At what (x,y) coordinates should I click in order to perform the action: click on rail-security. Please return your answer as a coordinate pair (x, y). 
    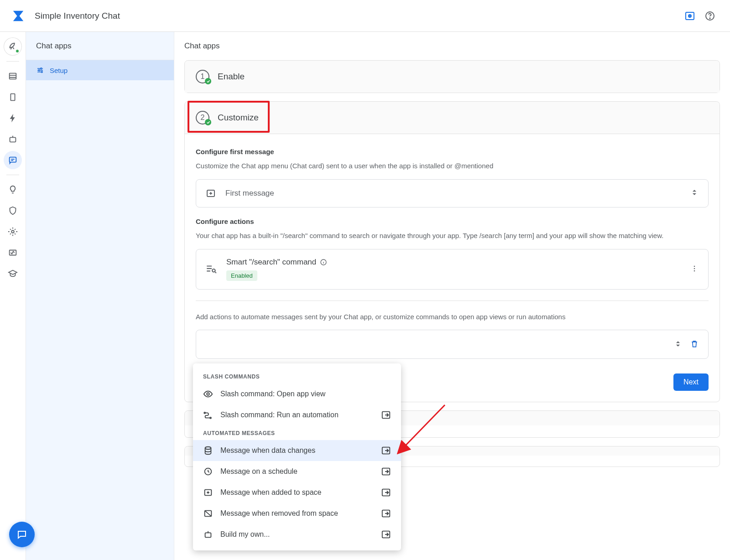
    Looking at the image, I should click on (13, 211).